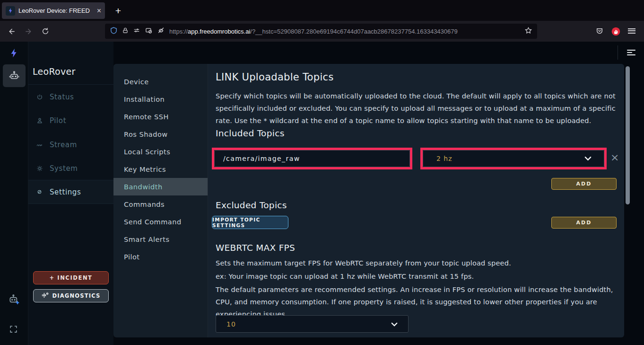  What do you see at coordinates (615, 158) in the screenshot?
I see `remove-topic-button: ×` at bounding box center [615, 158].